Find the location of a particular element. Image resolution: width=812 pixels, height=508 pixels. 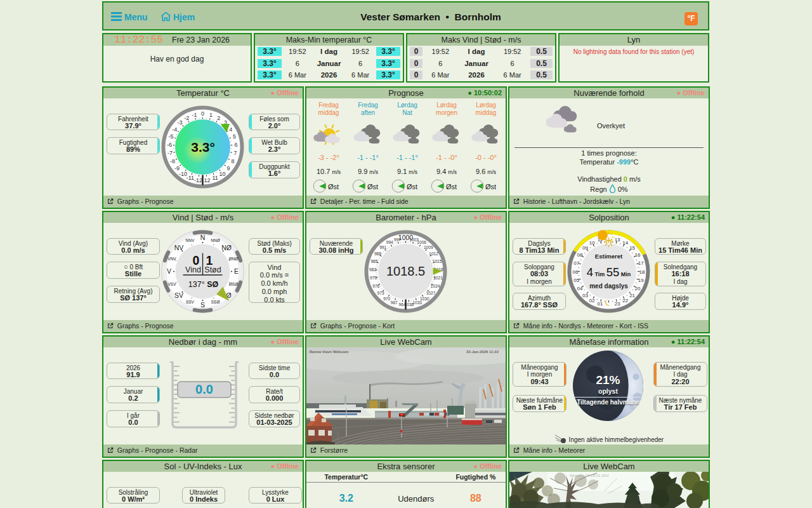

svg-text: -5 is located at coordinates (171, 137).